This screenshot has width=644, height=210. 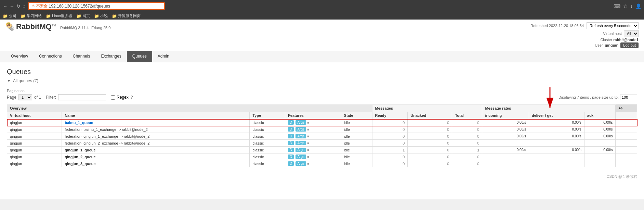 I want to click on page-label: Page, so click(x=12, y=97).